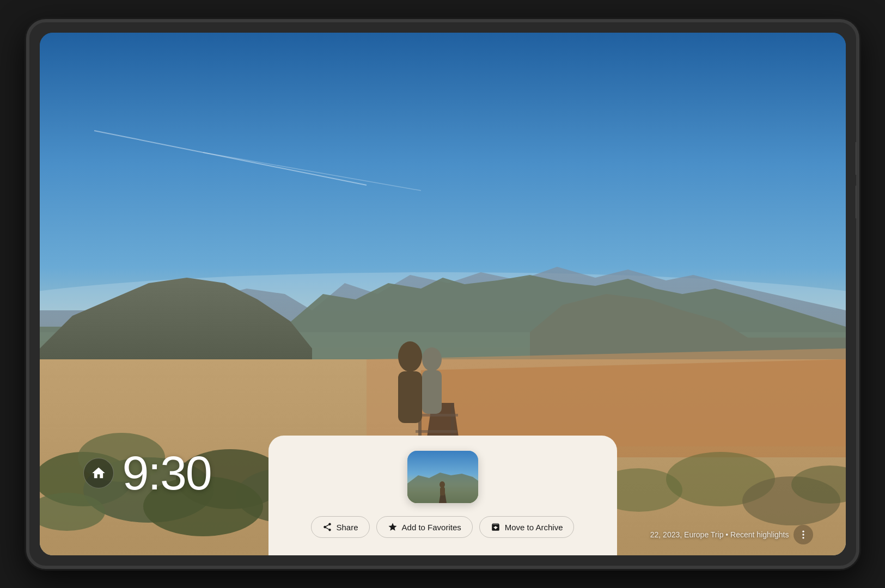 The width and height of the screenshot is (885, 588). What do you see at coordinates (147, 473) in the screenshot?
I see `clock-area: 9:30` at bounding box center [147, 473].